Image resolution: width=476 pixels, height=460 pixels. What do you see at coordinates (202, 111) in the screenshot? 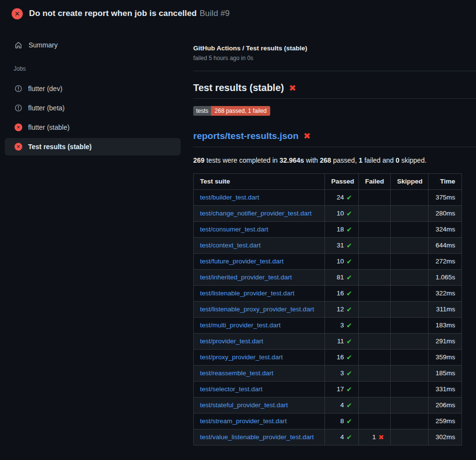
I see `badge-label: tests` at bounding box center [202, 111].